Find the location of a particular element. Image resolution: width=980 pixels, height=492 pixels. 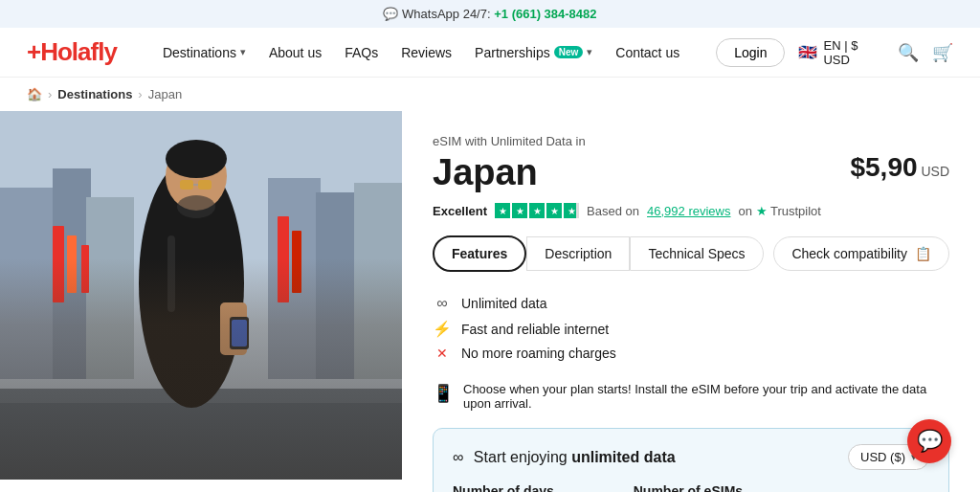

esims-col-title: Number of eSIMs is located at coordinates (688, 488).